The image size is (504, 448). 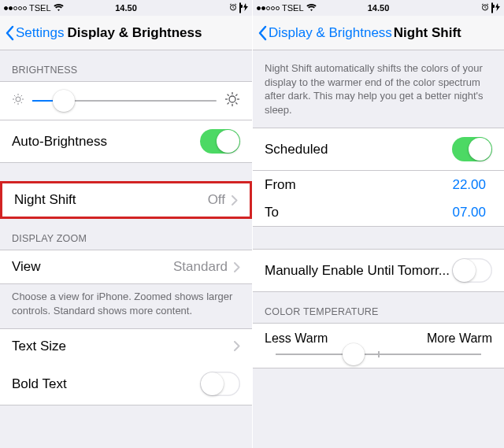 What do you see at coordinates (134, 33) in the screenshot?
I see `nav-title: Display & Brightness` at bounding box center [134, 33].